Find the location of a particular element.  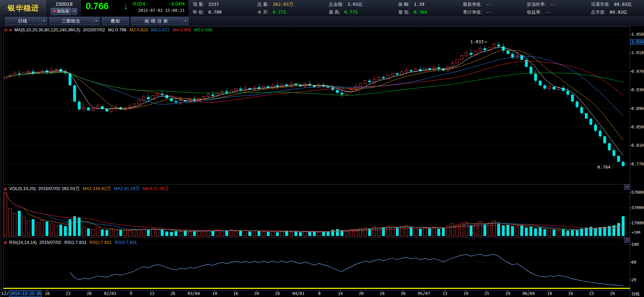

axis-tick-label: 37000 is located at coordinates (638, 208).